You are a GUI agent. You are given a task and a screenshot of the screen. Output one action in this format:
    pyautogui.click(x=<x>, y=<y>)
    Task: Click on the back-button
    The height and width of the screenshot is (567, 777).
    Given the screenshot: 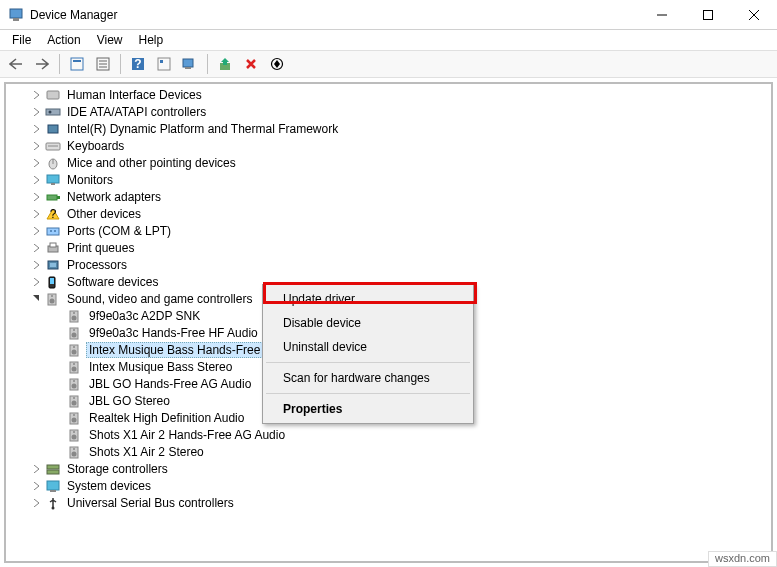 What is the action you would take?
    pyautogui.click(x=16, y=64)
    